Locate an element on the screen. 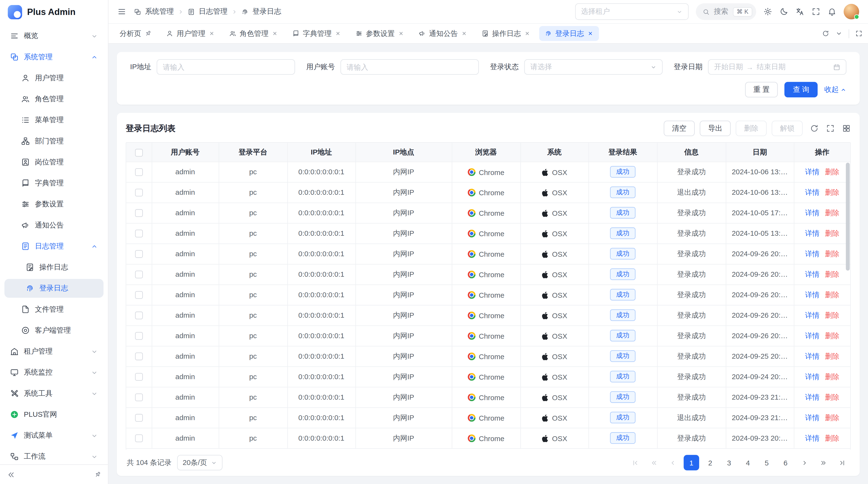 The image size is (868, 484). sidebar-item-system-monitor: 系统监控 is located at coordinates (54, 373).